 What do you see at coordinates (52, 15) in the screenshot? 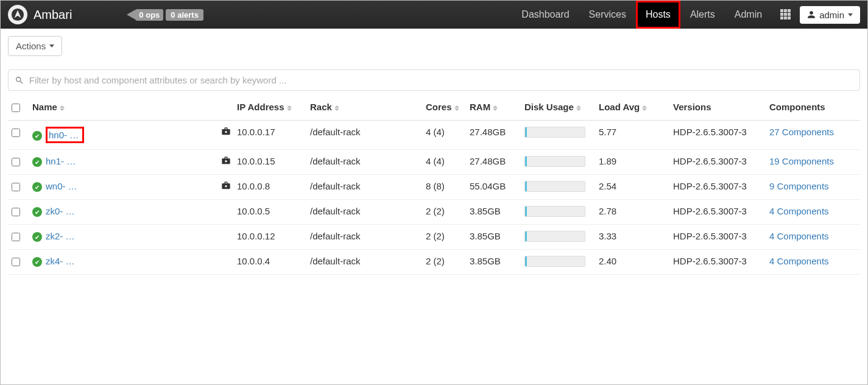
I see `brand-name: Ambari` at bounding box center [52, 15].